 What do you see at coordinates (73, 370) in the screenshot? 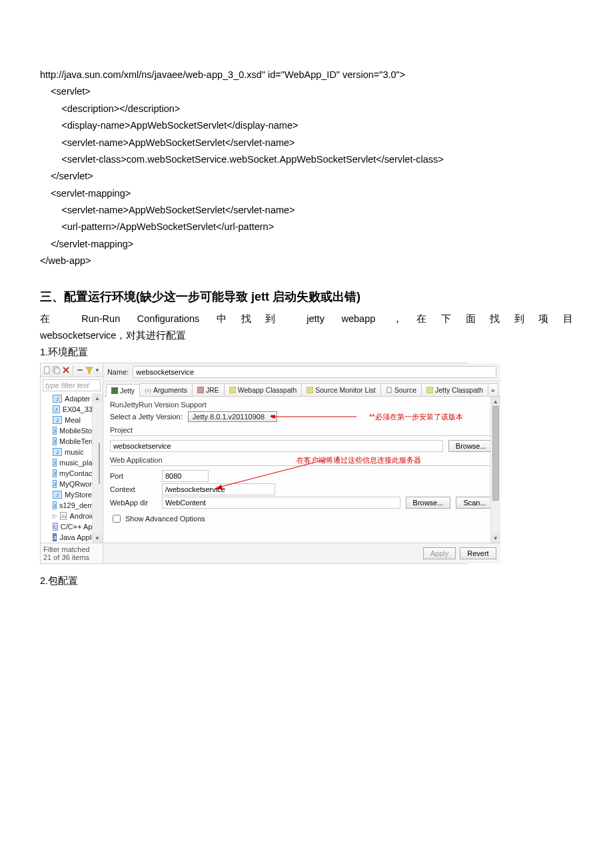
I see `separator` at bounding box center [73, 370].